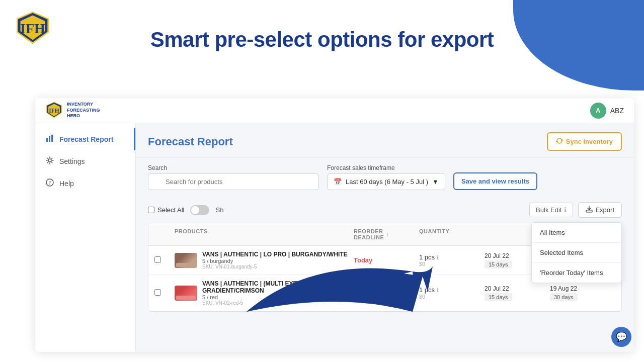 This screenshot has height=362, width=644. I want to click on row1-days1: 15 days, so click(498, 264).